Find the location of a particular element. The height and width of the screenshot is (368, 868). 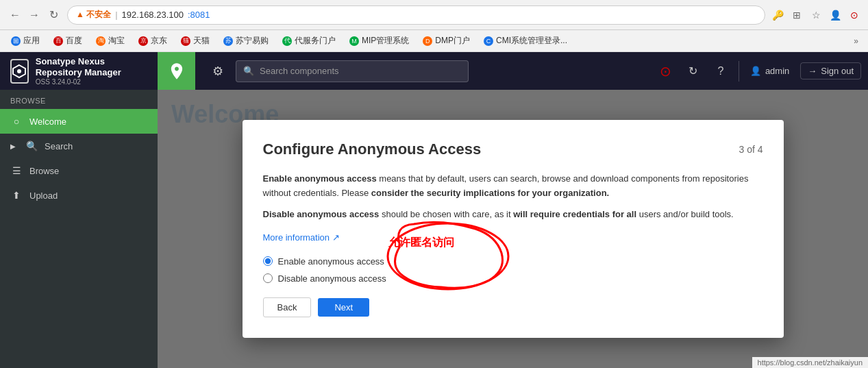

menu-icon: ⊙ is located at coordinates (854, 15).